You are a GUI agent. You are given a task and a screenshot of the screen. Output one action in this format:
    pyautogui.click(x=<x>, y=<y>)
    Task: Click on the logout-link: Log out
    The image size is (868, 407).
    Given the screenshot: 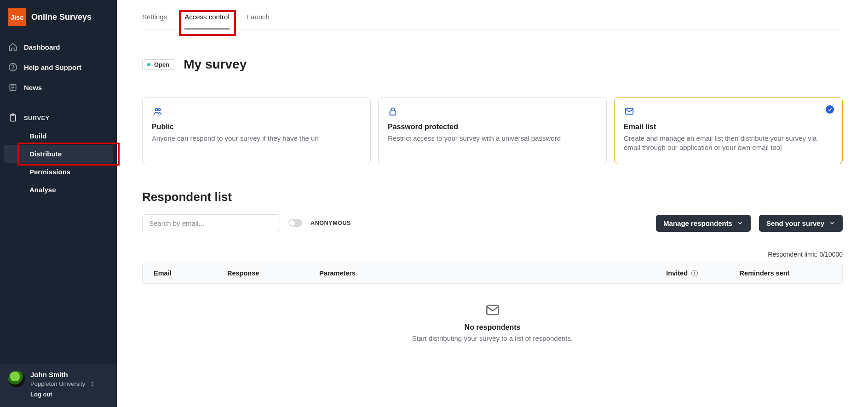 What is the action you would take?
    pyautogui.click(x=69, y=395)
    